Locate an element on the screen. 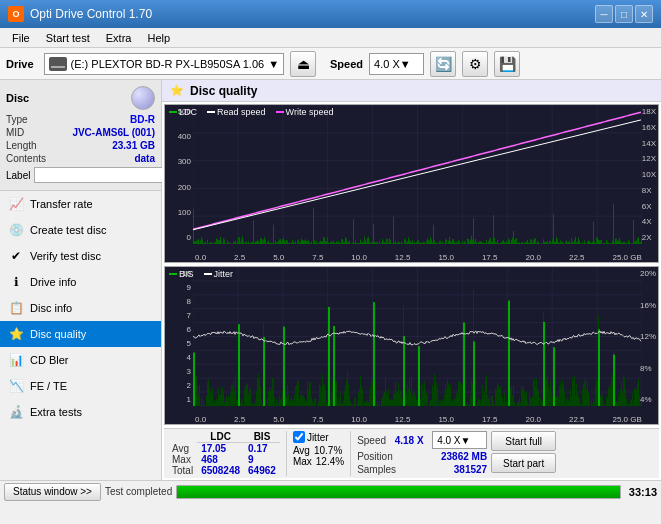  start-part-button: Start part is located at coordinates (524, 463).